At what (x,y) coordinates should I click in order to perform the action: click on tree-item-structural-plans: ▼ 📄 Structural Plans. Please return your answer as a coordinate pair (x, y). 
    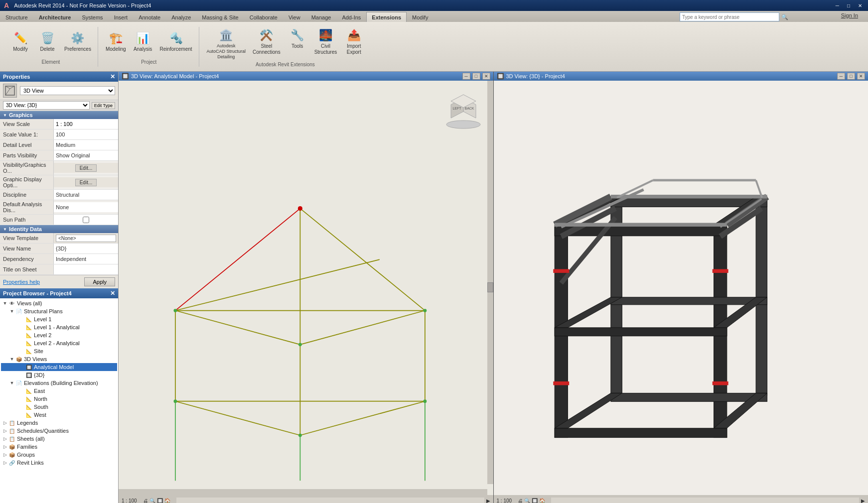
    Looking at the image, I should click on (59, 311).